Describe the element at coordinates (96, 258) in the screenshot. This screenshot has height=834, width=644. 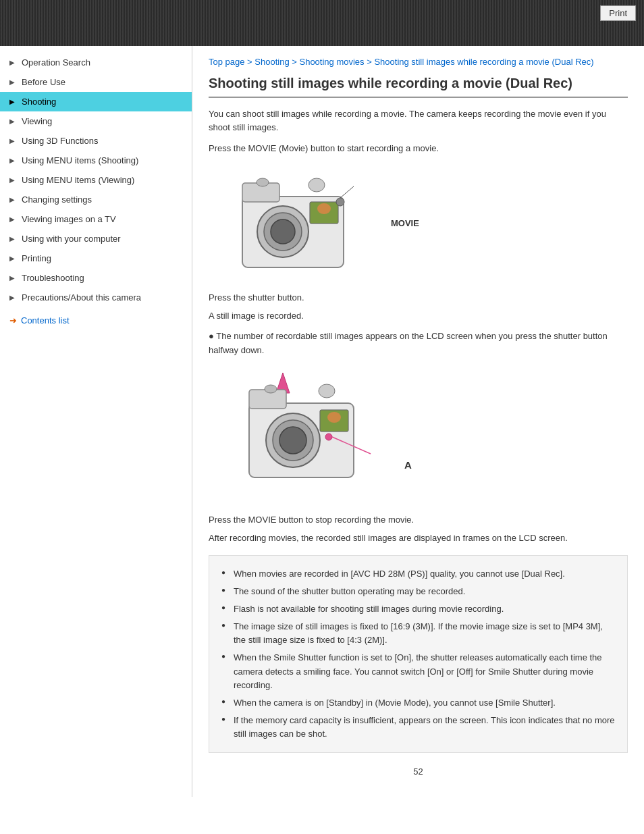
I see `sidebar-item-printing: ▶Printing` at that location.